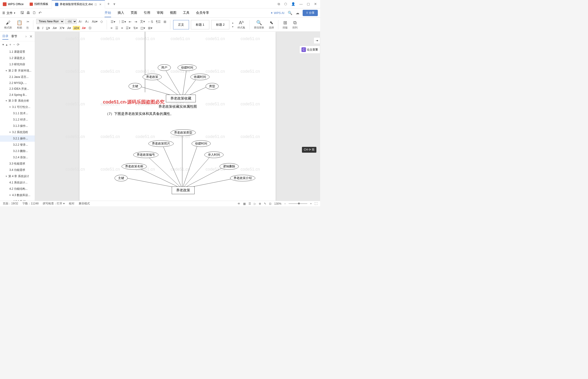  What do you see at coordinates (17, 52) in the screenshot?
I see `nav-item: 1.1 课题背景` at bounding box center [17, 52].